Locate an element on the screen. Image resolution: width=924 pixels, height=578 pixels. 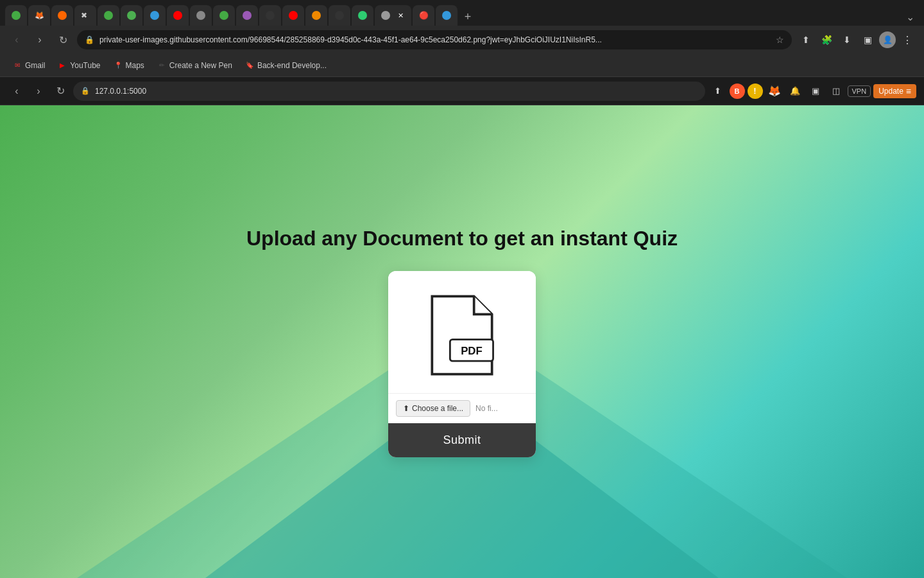
bookmark-youtube: ▶ YouTube is located at coordinates (79, 66).